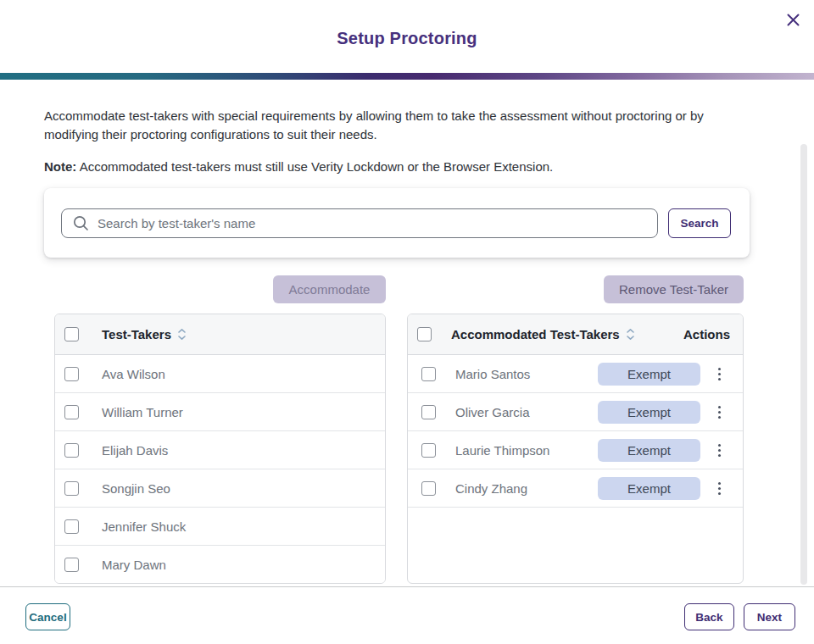  Describe the element at coordinates (220, 412) in the screenshot. I see `table-row: William Turner` at that location.